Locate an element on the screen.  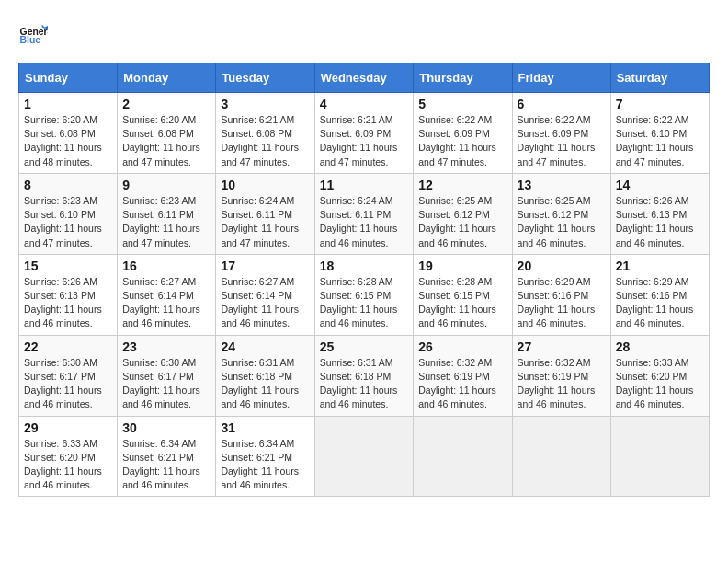
header-sunday: Sunday is located at coordinates (68, 78).